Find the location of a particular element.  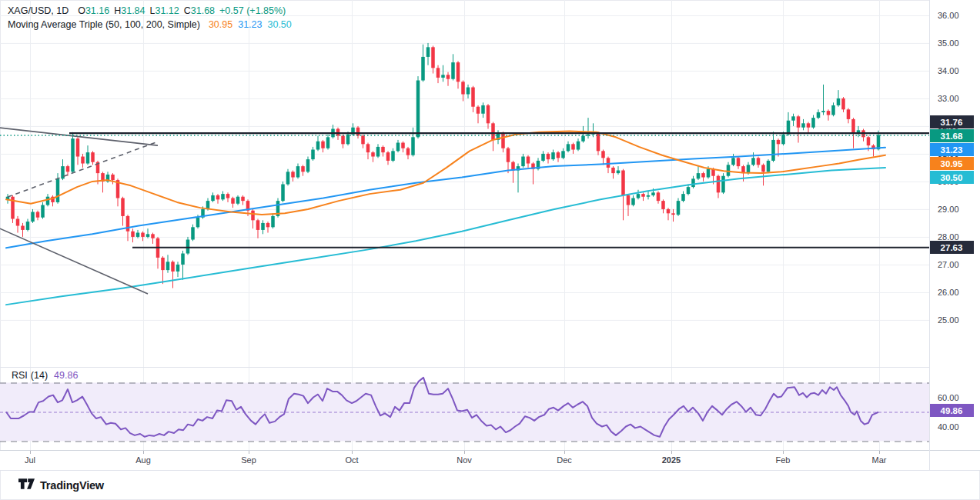

rsi-label: RSI is located at coordinates (20, 375).